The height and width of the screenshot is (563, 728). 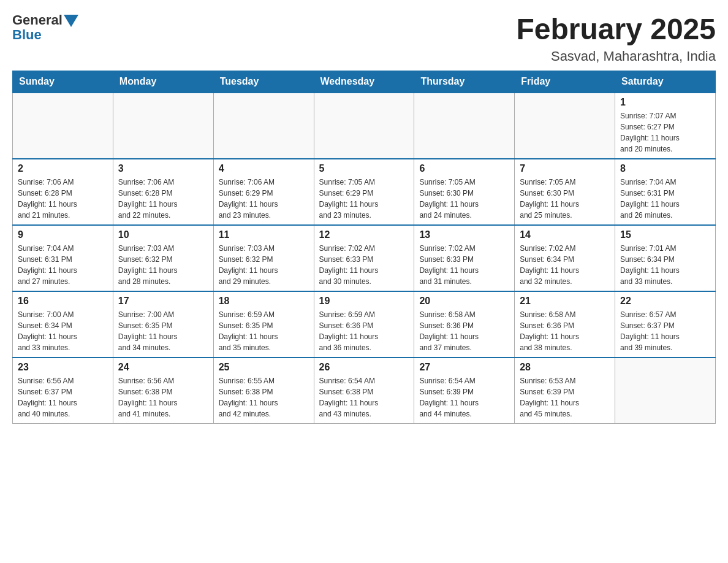 I want to click on day-number: 15, so click(x=665, y=235).